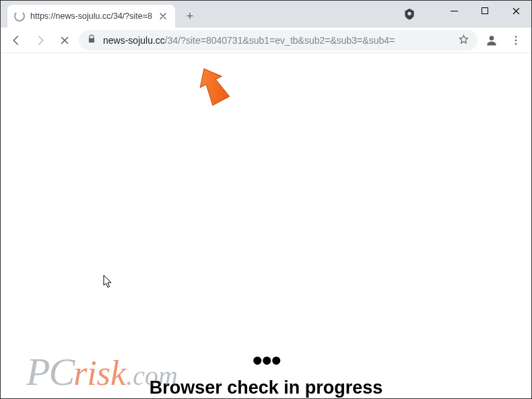 The height and width of the screenshot is (399, 532). Describe the element at coordinates (492, 40) in the screenshot. I see `profile-avatar-button` at that location.